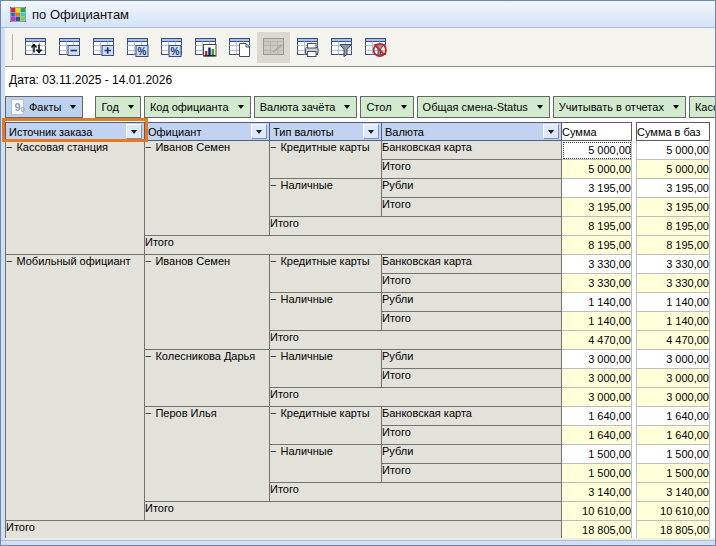 This screenshot has width=716, height=546. What do you see at coordinates (674, 208) in the screenshot?
I see `value-cell-sum-base: 3 195,00` at bounding box center [674, 208].